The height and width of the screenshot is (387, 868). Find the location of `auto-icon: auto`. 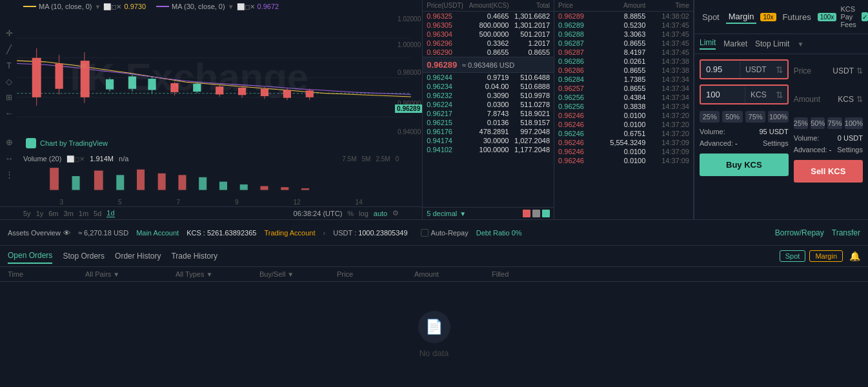

auto-icon: auto is located at coordinates (381, 213).